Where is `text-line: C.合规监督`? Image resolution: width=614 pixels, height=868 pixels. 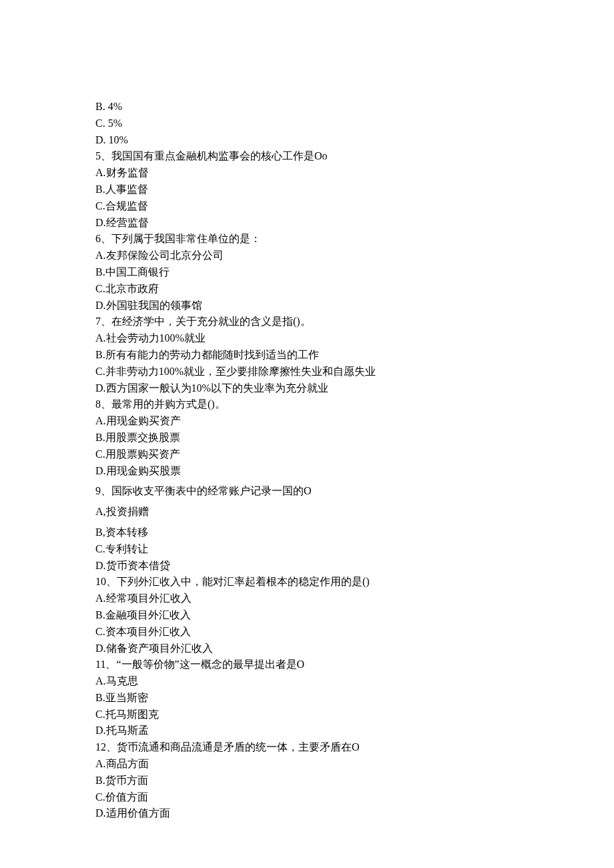
text-line: C.合规监督 is located at coordinates (355, 207).